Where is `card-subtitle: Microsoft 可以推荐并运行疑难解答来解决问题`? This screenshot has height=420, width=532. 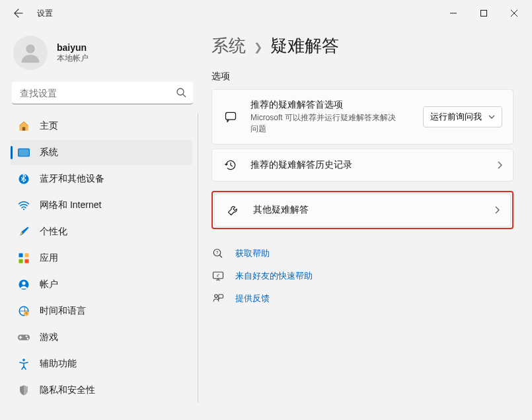
card-subtitle: Microsoft 可以推荐并运行疑难解答来解决问题 is located at coordinates (323, 123).